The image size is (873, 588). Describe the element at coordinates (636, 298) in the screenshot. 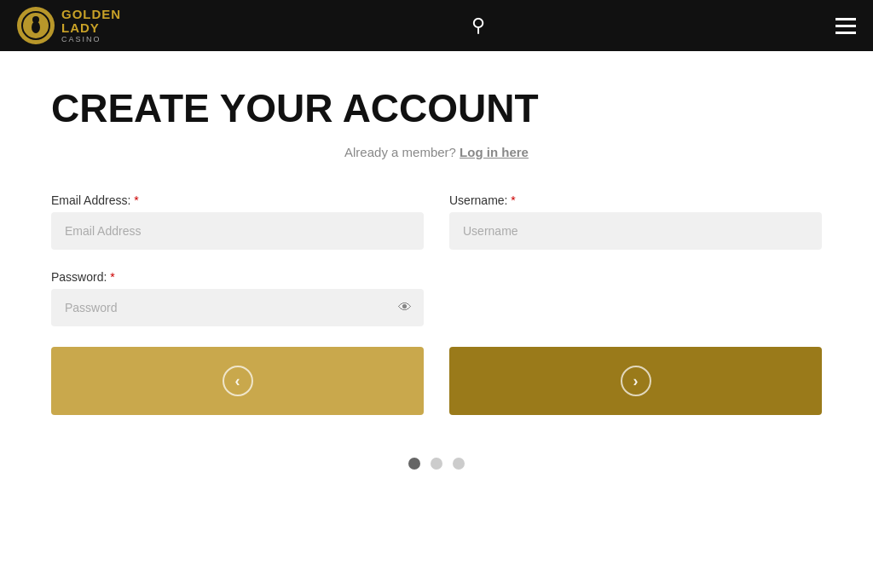

I see `empty-group` at that location.